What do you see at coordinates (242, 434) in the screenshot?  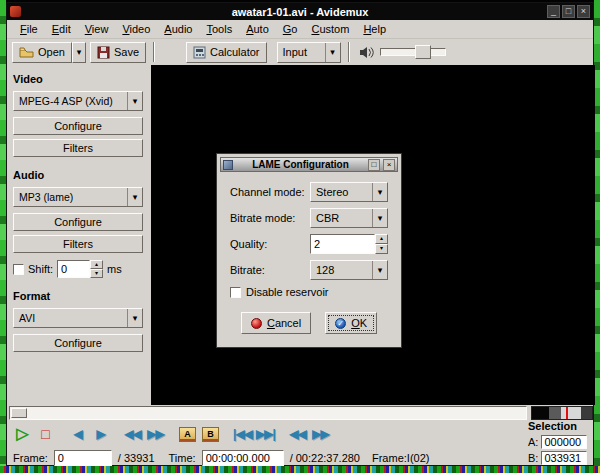 I see `goto-first-frame-button: |◀◀` at bounding box center [242, 434].